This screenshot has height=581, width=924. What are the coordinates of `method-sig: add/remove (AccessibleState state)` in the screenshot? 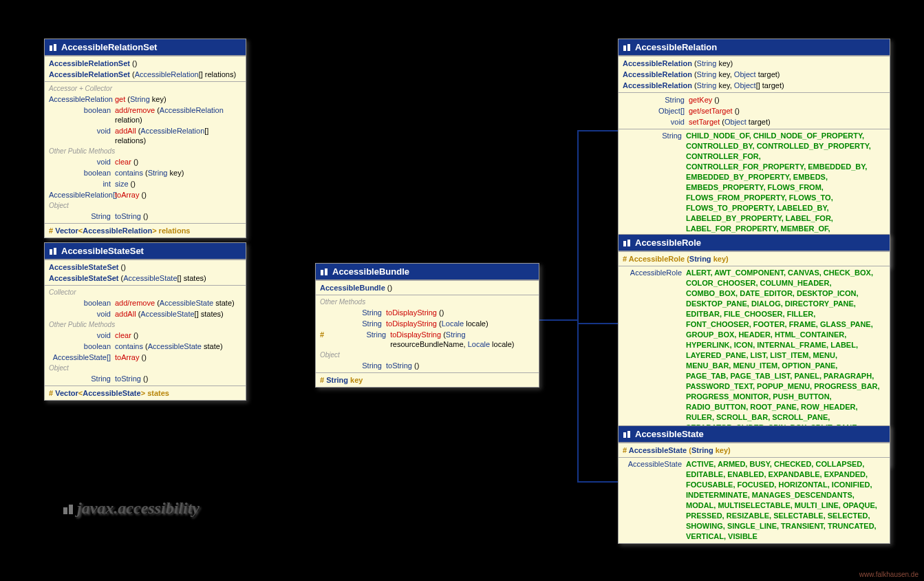 It's located at (178, 303).